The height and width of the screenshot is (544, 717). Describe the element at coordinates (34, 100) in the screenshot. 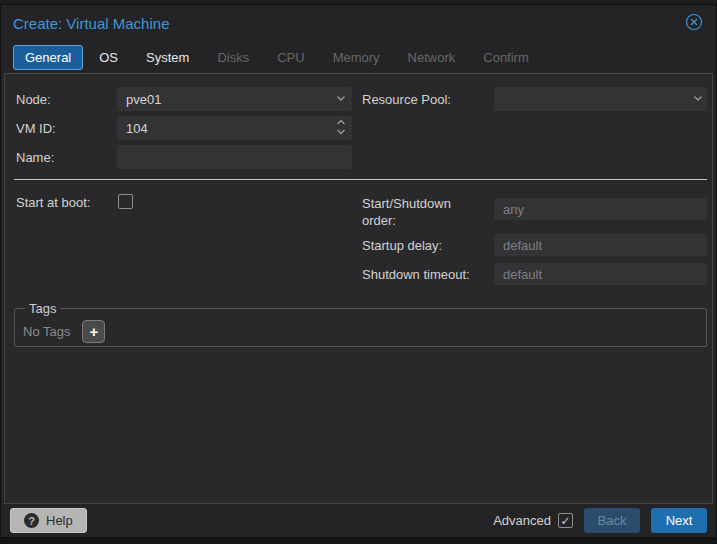

I see `node-label: Node:` at that location.